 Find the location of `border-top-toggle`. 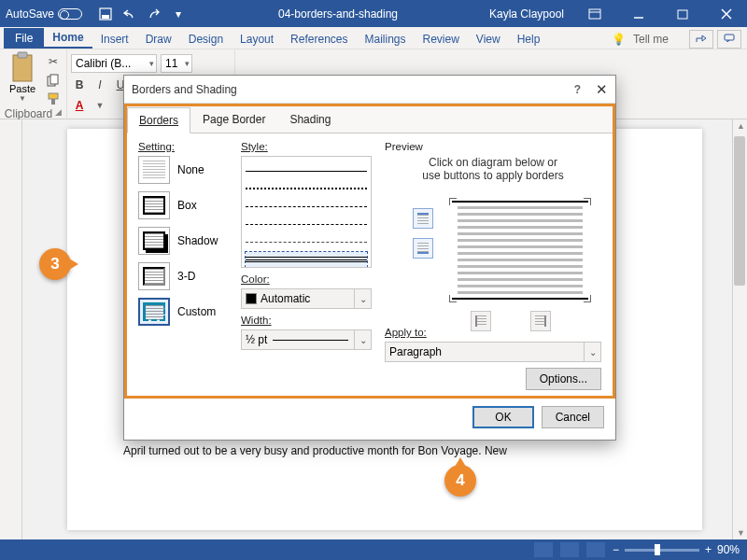

border-top-toggle is located at coordinates (423, 218).